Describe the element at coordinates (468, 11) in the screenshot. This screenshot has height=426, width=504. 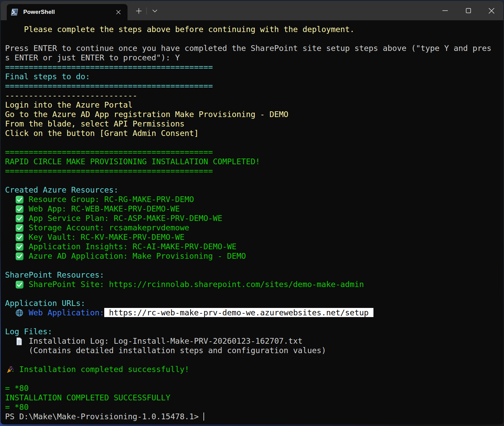
I see `maximize-icon` at that location.